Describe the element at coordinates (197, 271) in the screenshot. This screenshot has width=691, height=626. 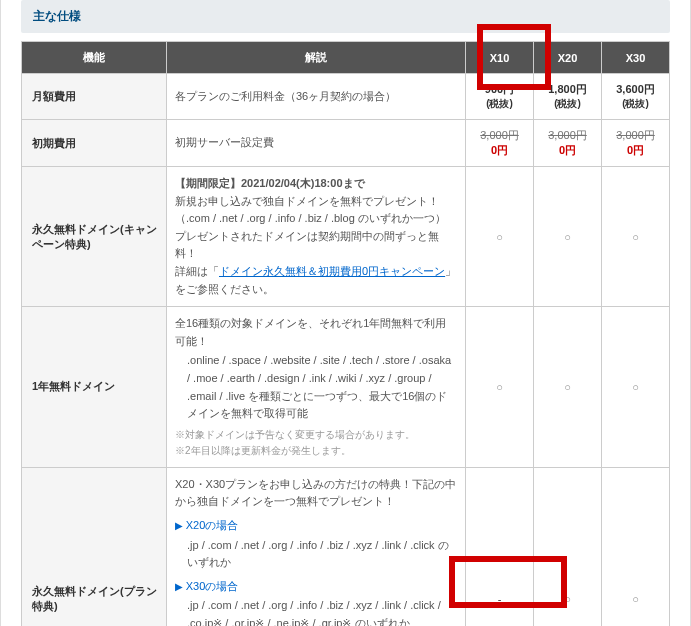
I see `campaign-line3a: 詳細は「` at that location.